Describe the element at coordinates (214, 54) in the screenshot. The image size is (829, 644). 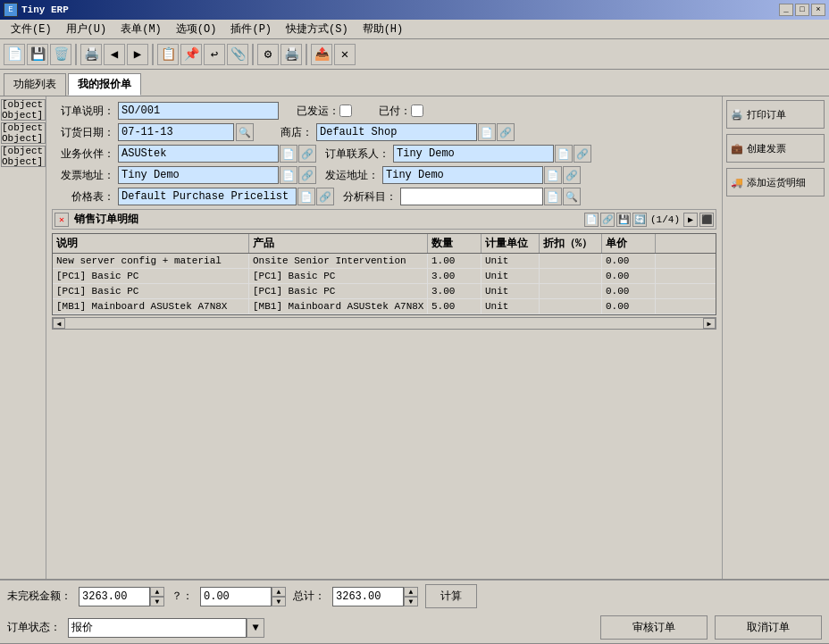
I see `undo-button: ↩` at that location.